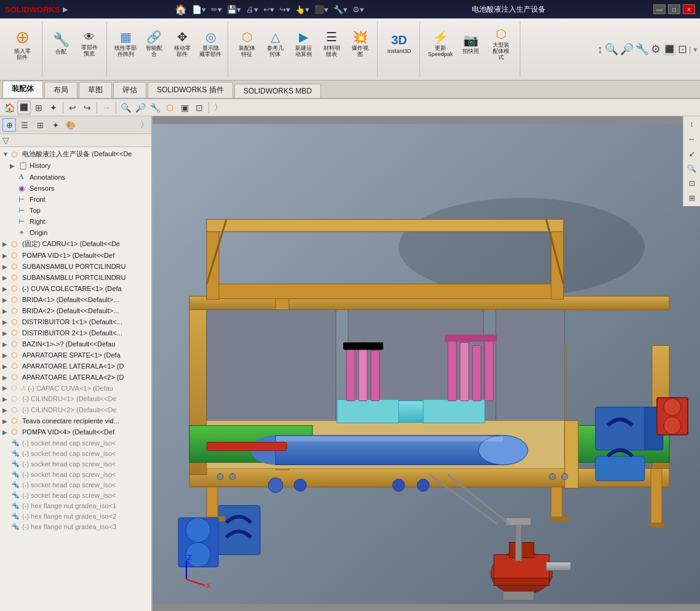  I want to click on assembly-feature-button: ⬡ 装配体特征, so click(247, 44).